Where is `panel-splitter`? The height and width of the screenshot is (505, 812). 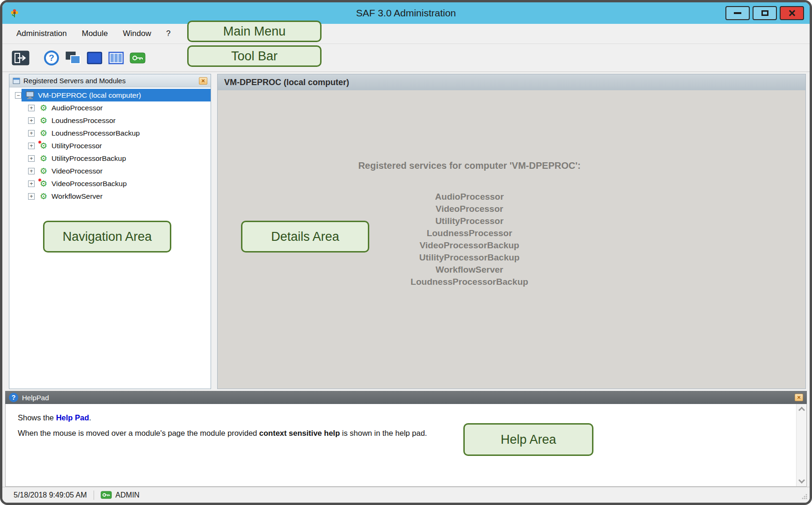
panel-splitter is located at coordinates (214, 231).